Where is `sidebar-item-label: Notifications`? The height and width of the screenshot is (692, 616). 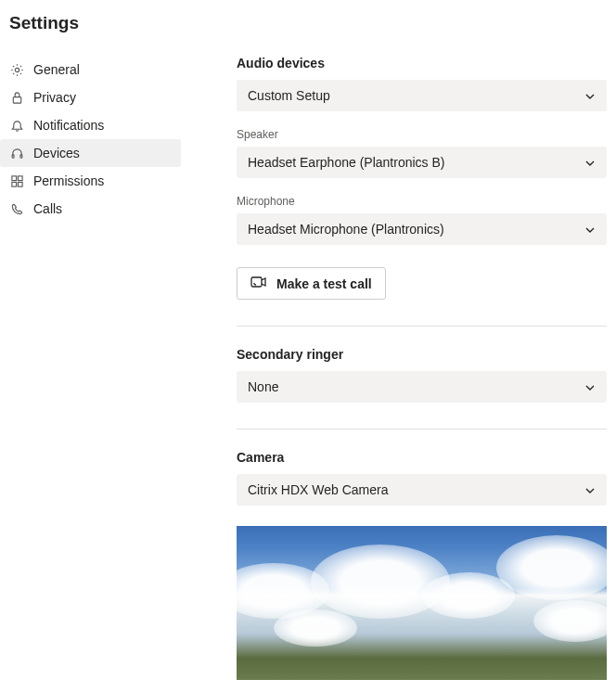
sidebar-item-label: Notifications is located at coordinates (69, 125).